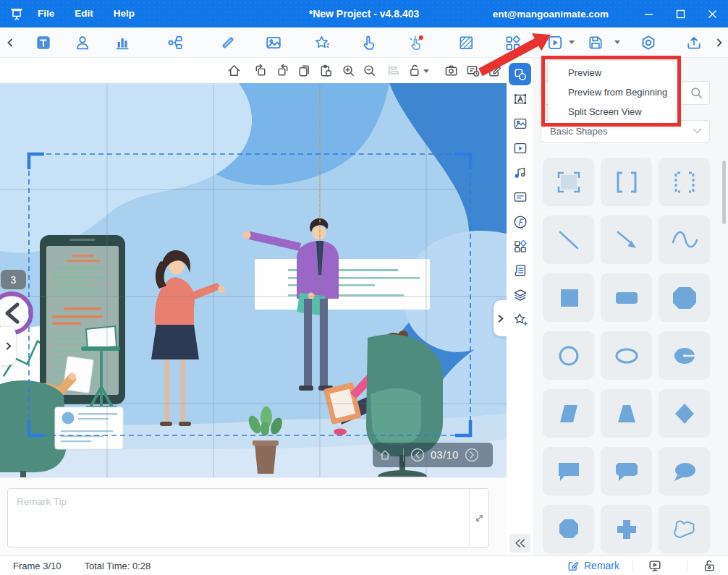 The width and height of the screenshot is (728, 575). What do you see at coordinates (520, 197) in the screenshot?
I see `panel-subtitle-button` at bounding box center [520, 197].